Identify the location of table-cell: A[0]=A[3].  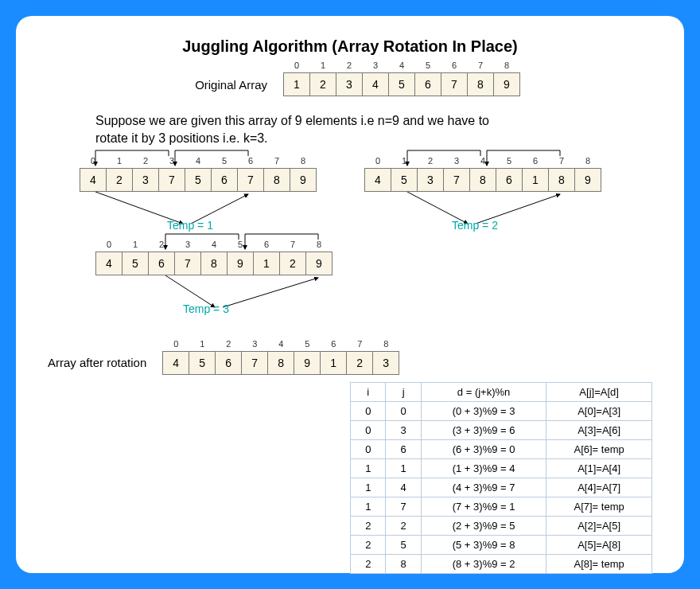
(600, 412).